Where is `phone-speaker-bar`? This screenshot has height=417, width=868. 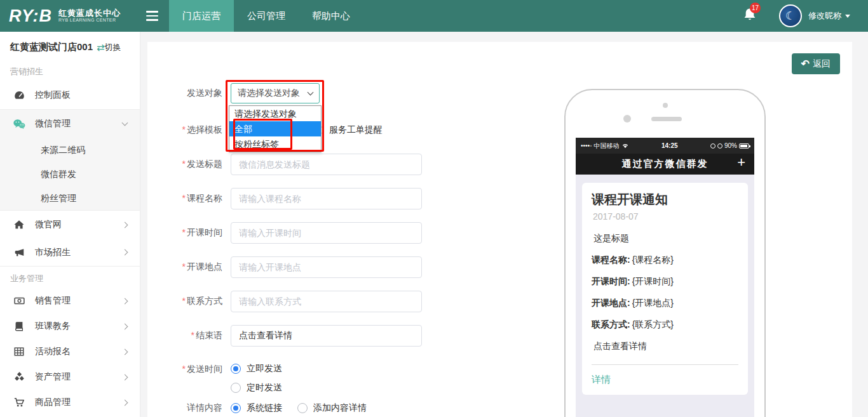 phone-speaker-bar is located at coordinates (667, 119).